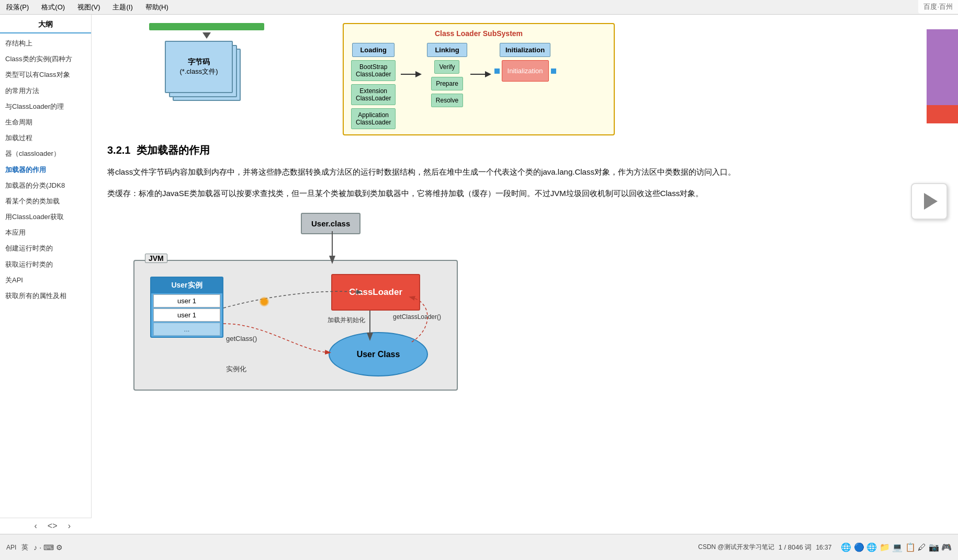 This screenshot has height=560, width=958. Describe the element at coordinates (479, 33) in the screenshot. I see `cl-diagram-title: Class Loader SubSystem` at that location.